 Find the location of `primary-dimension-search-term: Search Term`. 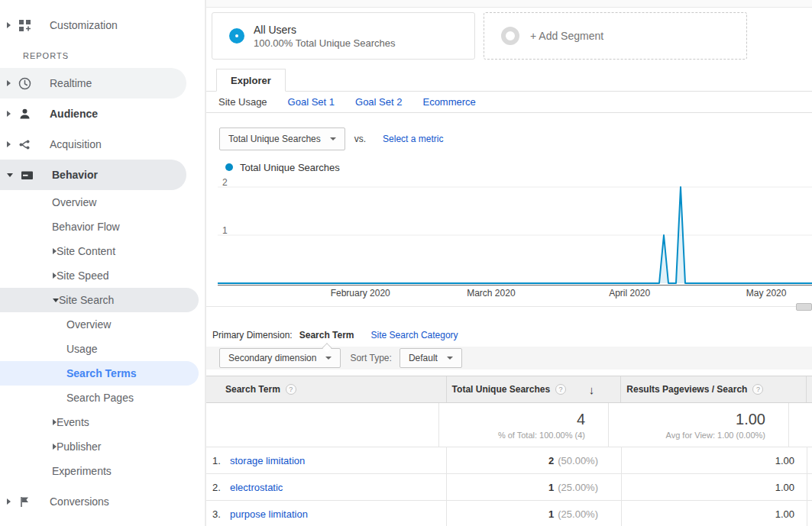

primary-dimension-search-term: Search Term is located at coordinates (327, 335).